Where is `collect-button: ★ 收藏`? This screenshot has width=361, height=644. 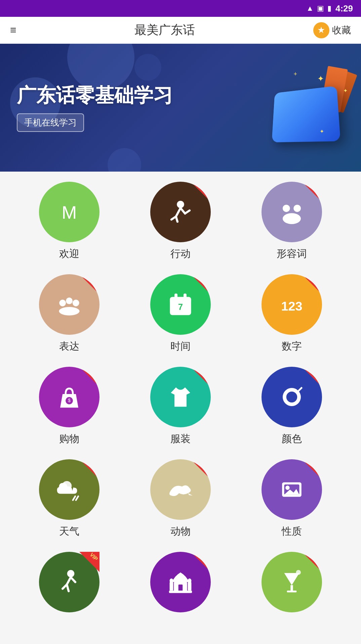
collect-button: ★ 收藏 is located at coordinates (332, 30).